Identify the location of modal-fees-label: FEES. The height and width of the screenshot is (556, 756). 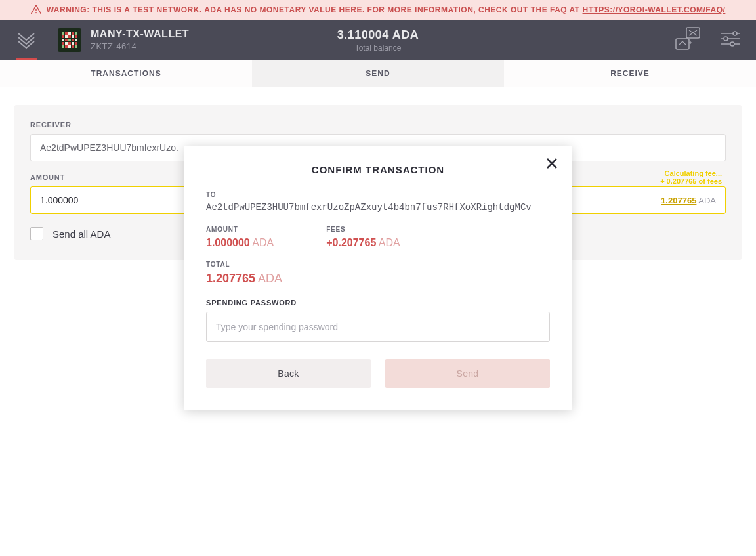
(364, 230).